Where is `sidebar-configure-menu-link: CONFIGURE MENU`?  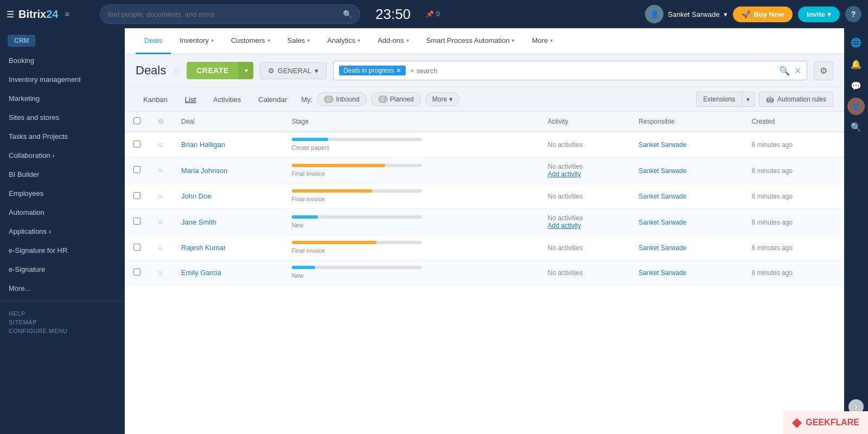 sidebar-configure-menu-link: CONFIGURE MENU is located at coordinates (62, 331).